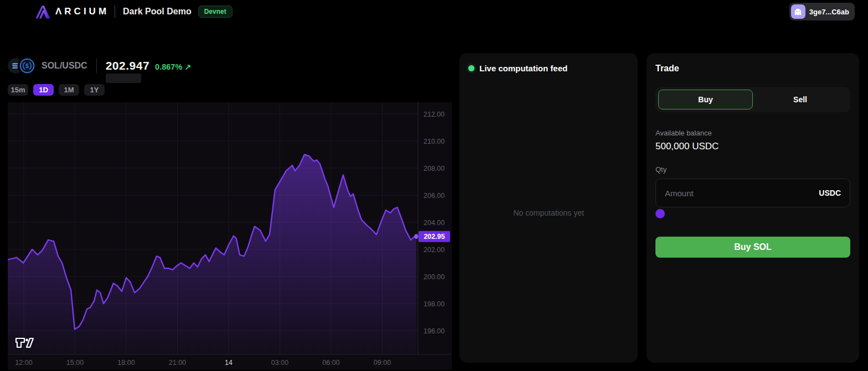 The height and width of the screenshot is (371, 868). I want to click on phantom-wallet-icon, so click(798, 12).